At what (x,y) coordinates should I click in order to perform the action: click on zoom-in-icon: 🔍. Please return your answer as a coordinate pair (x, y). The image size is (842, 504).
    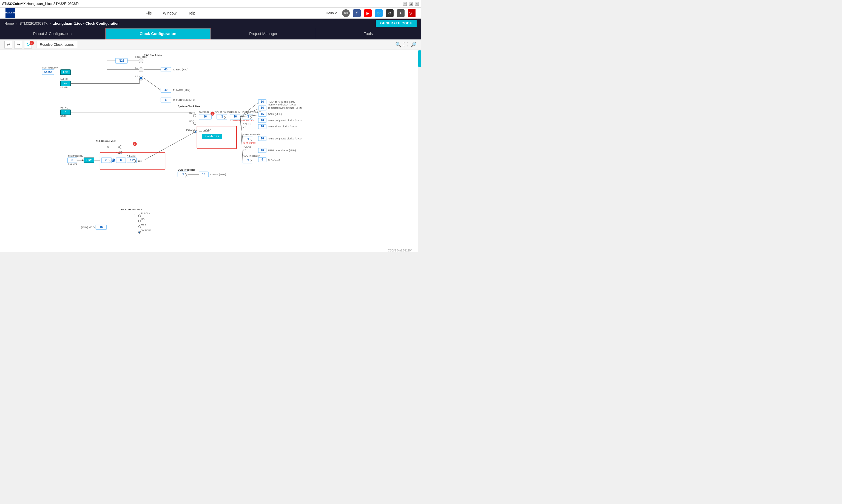
    Looking at the image, I should click on (398, 45).